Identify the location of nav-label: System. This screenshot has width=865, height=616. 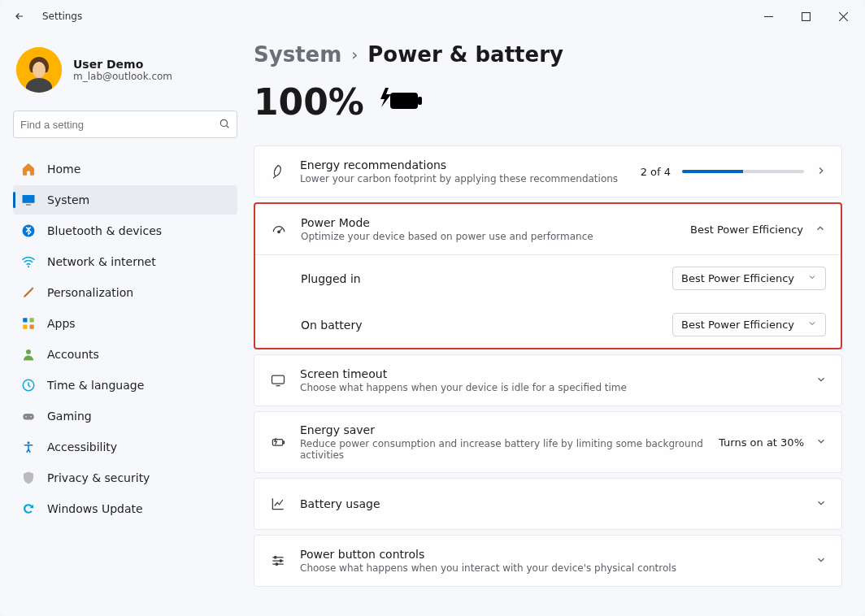
(68, 200).